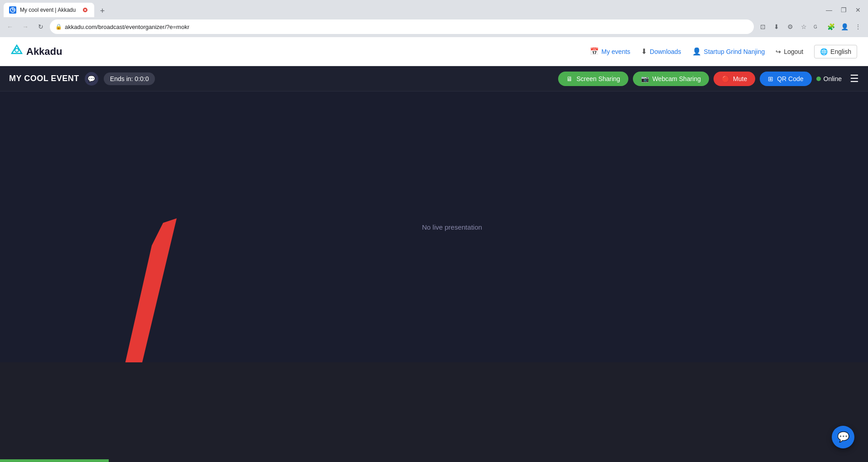  Describe the element at coordinates (677, 79) in the screenshot. I see `webcam-sharing-label: Webcam Sharing` at that location.